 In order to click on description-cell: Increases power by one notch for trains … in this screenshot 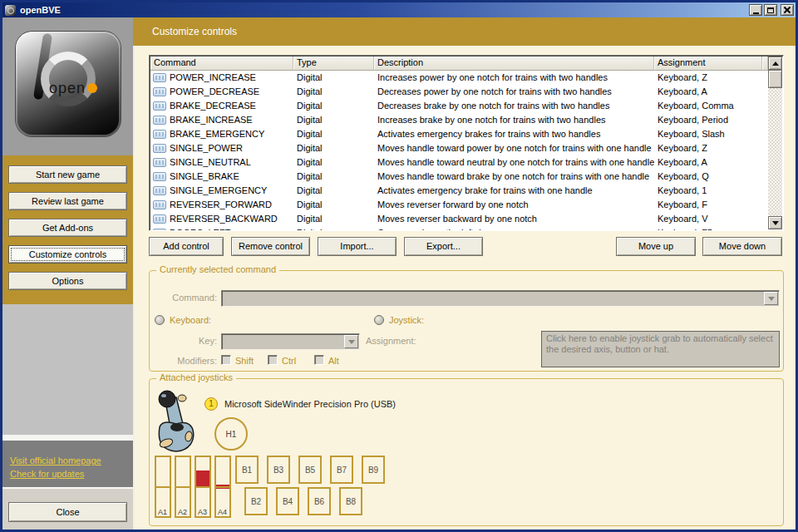, I will do `click(514, 78)`.